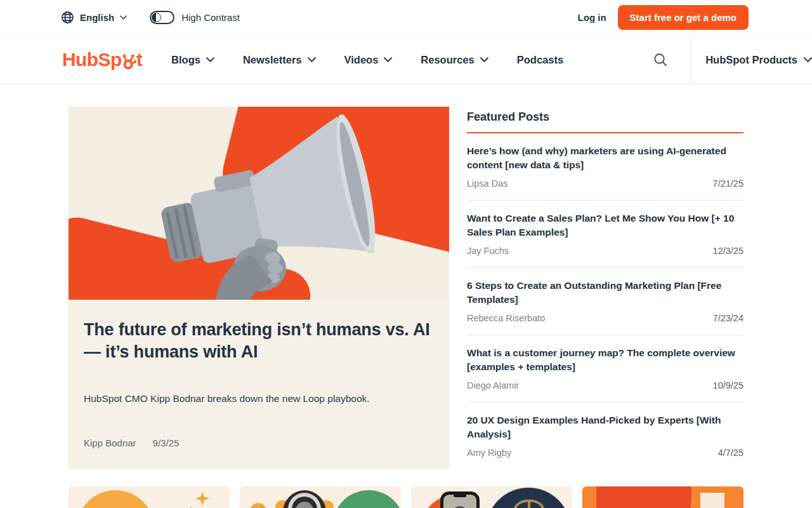 The width and height of the screenshot is (812, 508). Describe the element at coordinates (273, 60) in the screenshot. I see `nav-item-label: Newsletters` at that location.